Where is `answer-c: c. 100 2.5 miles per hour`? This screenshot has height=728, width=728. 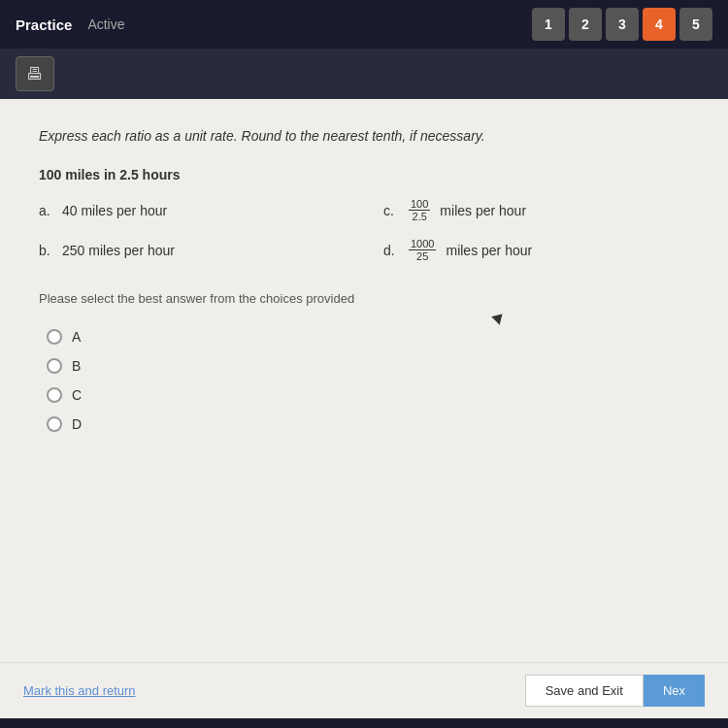 answer-c: c. 100 2.5 miles per hour is located at coordinates (536, 210).